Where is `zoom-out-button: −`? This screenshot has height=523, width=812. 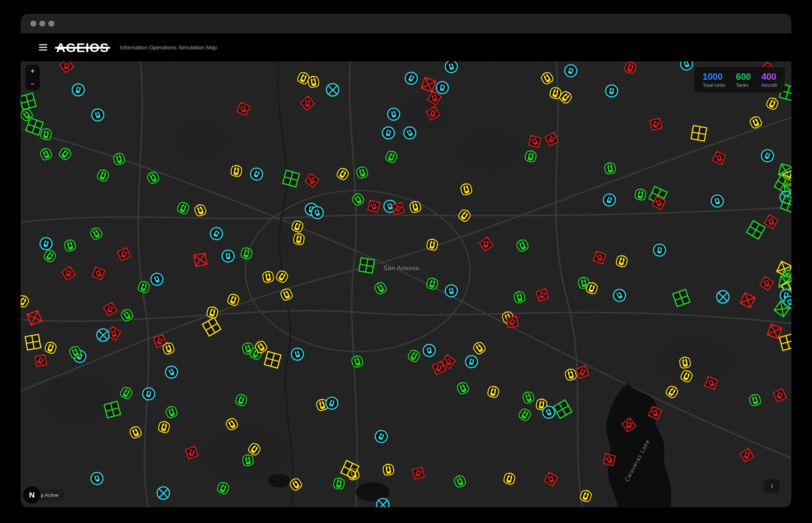 zoom-out-button: − is located at coordinates (33, 84).